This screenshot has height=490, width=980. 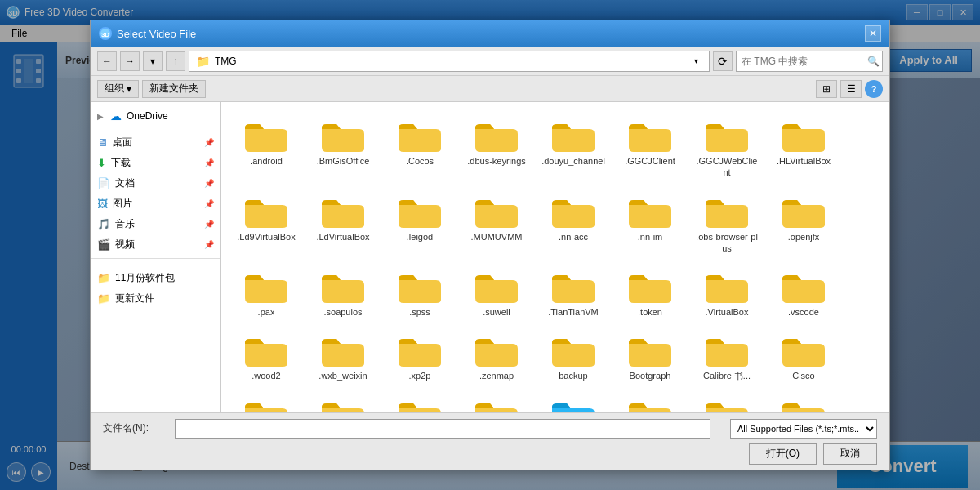 I want to click on file-item: .suwell, so click(x=497, y=292).